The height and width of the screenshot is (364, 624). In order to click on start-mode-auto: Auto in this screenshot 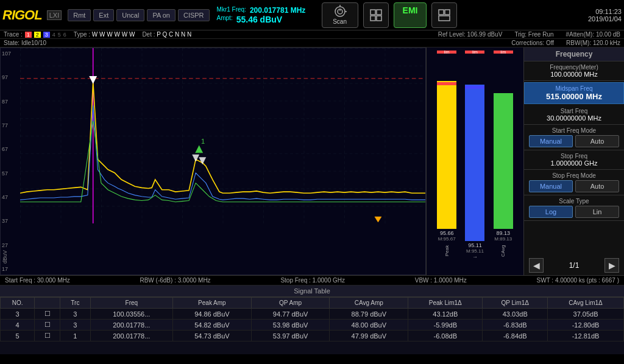, I will do `click(597, 141)`.